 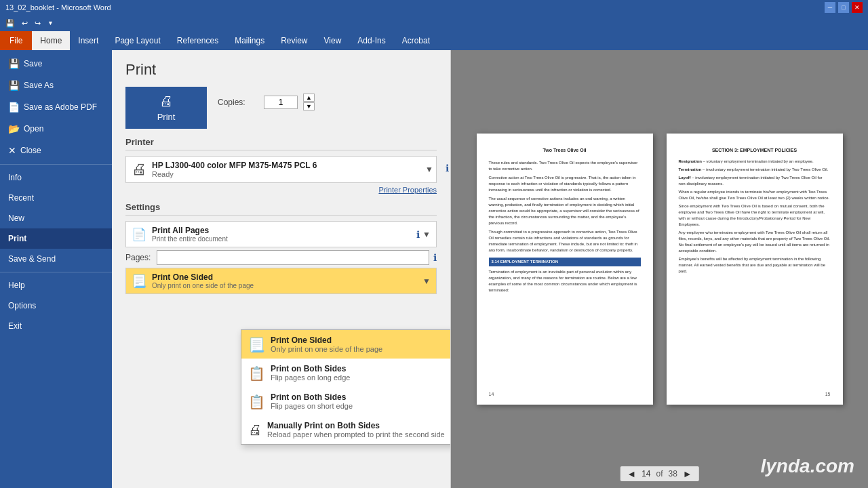 I want to click on redo-button: ↪, so click(x=38, y=23).